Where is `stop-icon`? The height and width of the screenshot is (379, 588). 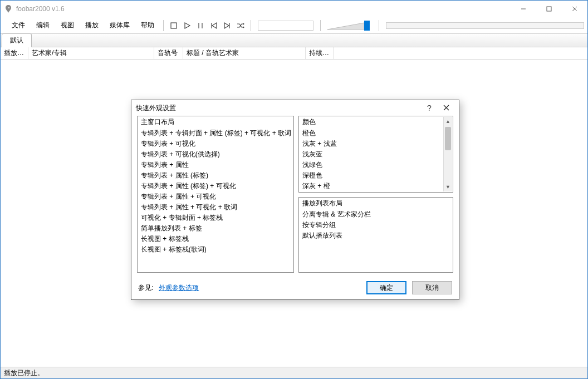
stop-icon is located at coordinates (174, 26).